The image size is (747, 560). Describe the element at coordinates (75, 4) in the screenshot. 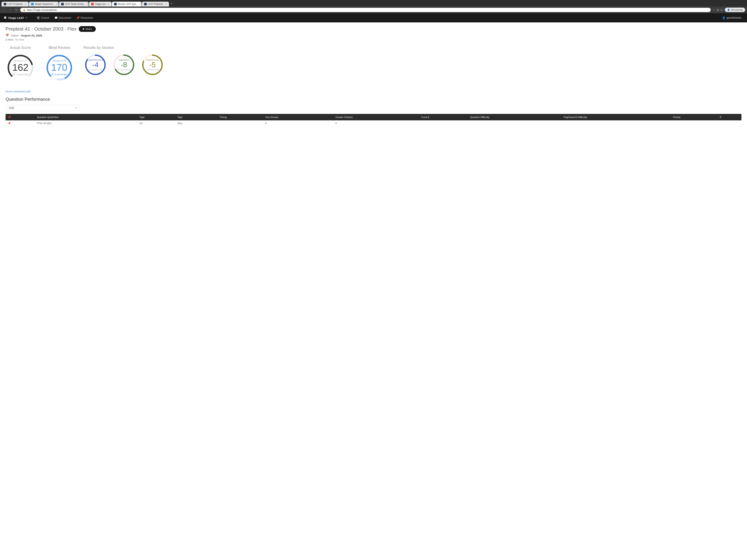

I see `tab-label: LSAT Study Sched...` at that location.